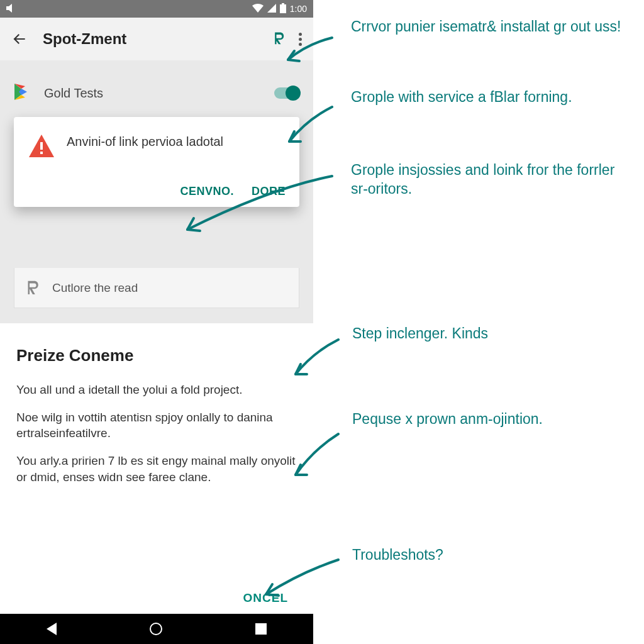 This screenshot has height=644, width=644. What do you see at coordinates (157, 93) in the screenshot?
I see `setting-row-gold-tests: Gold Tests` at bounding box center [157, 93].